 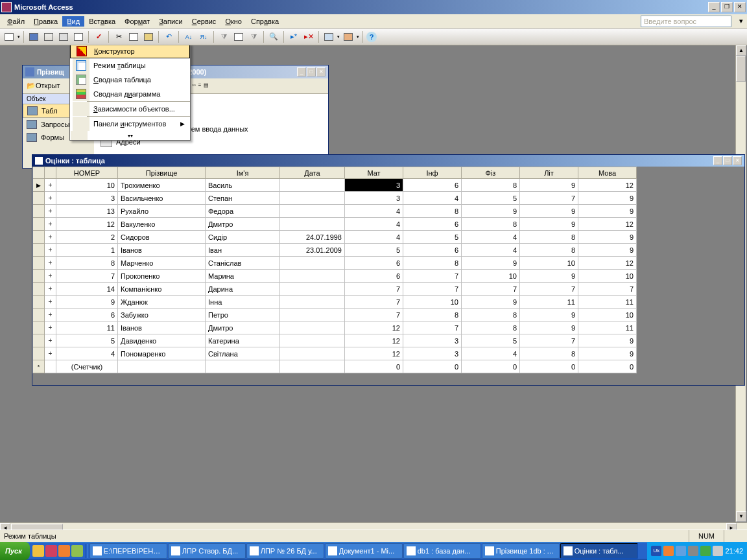 What do you see at coordinates (162, 173) in the screenshot?
I see `col-header: Прізвище` at bounding box center [162, 173].